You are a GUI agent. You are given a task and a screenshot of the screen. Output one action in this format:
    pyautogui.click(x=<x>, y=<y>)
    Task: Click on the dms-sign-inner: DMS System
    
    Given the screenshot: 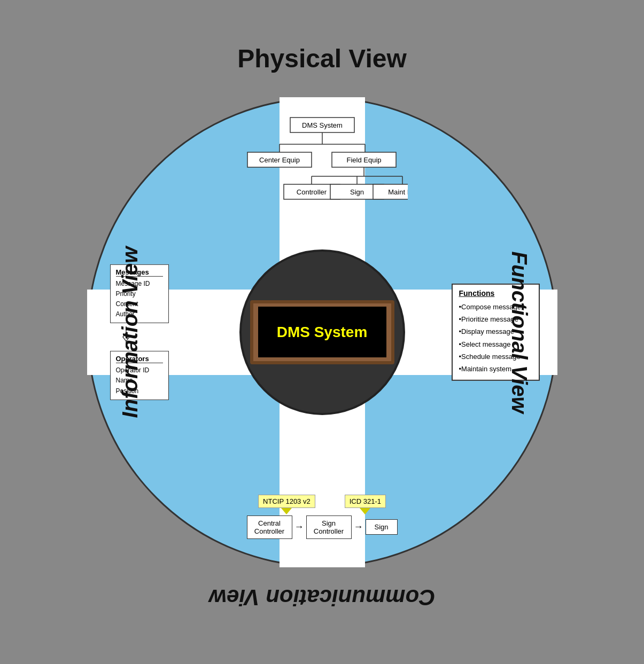 What is the action you would take?
    pyautogui.click(x=322, y=332)
    